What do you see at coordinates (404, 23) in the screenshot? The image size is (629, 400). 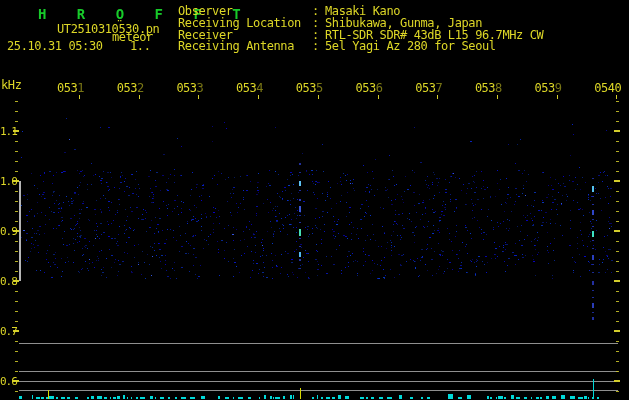 I see `info-value: Shibukawa, Gunma, Japan` at bounding box center [404, 23].